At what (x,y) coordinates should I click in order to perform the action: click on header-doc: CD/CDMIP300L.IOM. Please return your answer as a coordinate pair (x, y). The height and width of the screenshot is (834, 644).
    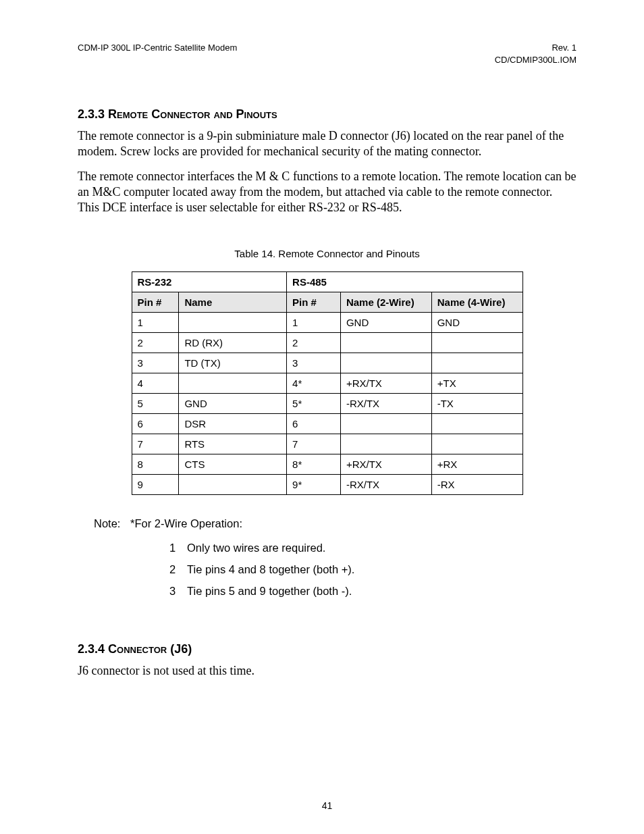
    Looking at the image, I should click on (536, 60).